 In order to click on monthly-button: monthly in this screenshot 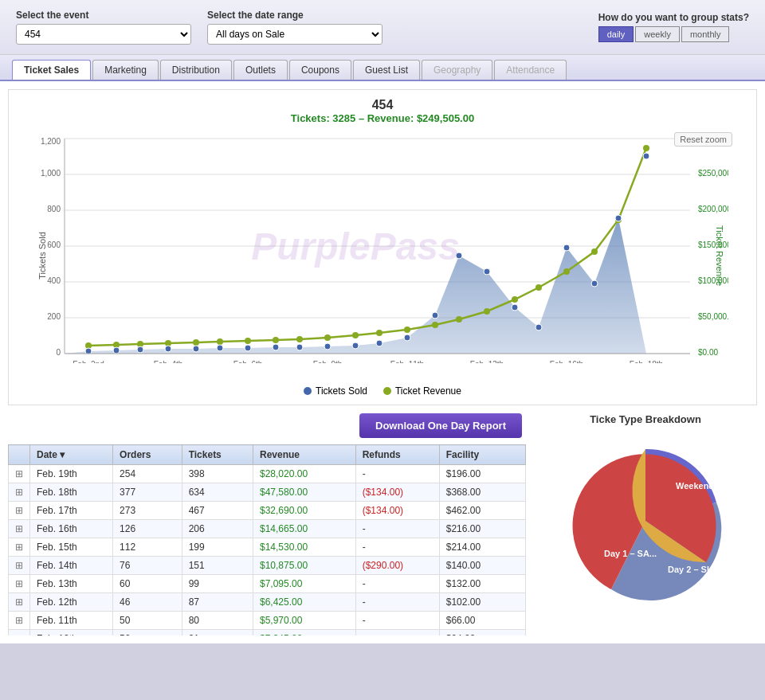, I will do `click(706, 34)`.